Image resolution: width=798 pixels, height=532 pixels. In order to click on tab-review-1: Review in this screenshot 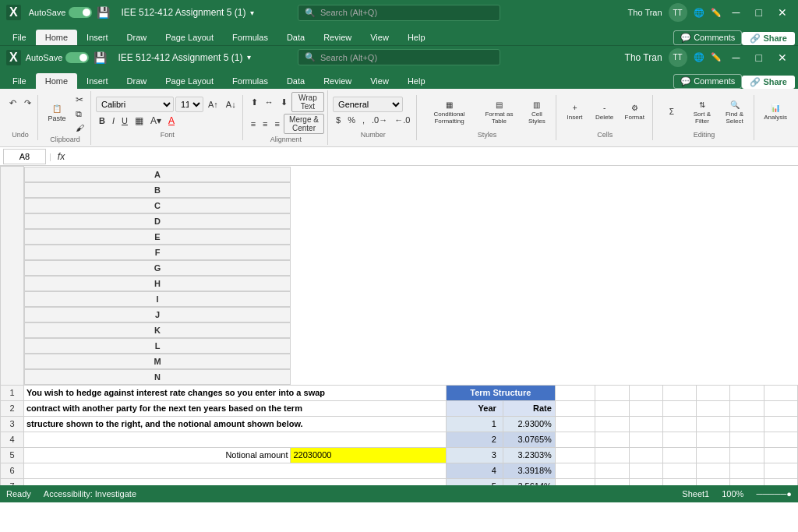, I will do `click(337, 37)`.